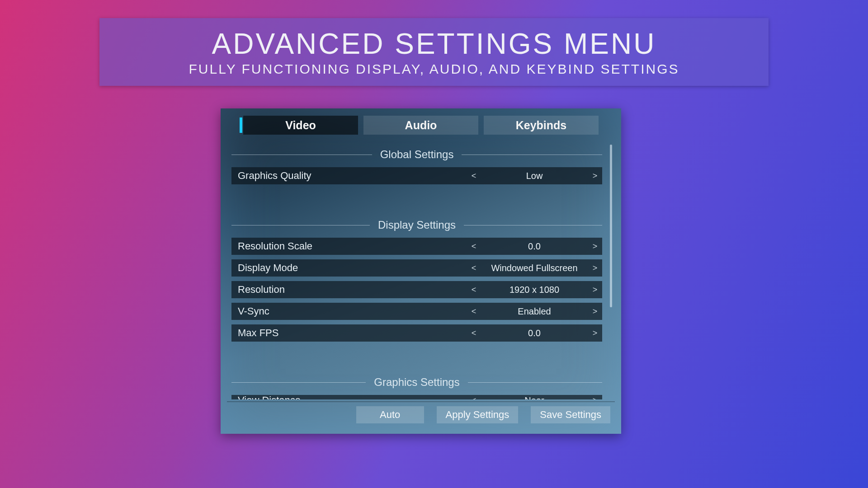 Image resolution: width=868 pixels, height=488 pixels. I want to click on row-resolution: Resolution < 1920 x 1080 >, so click(417, 290).